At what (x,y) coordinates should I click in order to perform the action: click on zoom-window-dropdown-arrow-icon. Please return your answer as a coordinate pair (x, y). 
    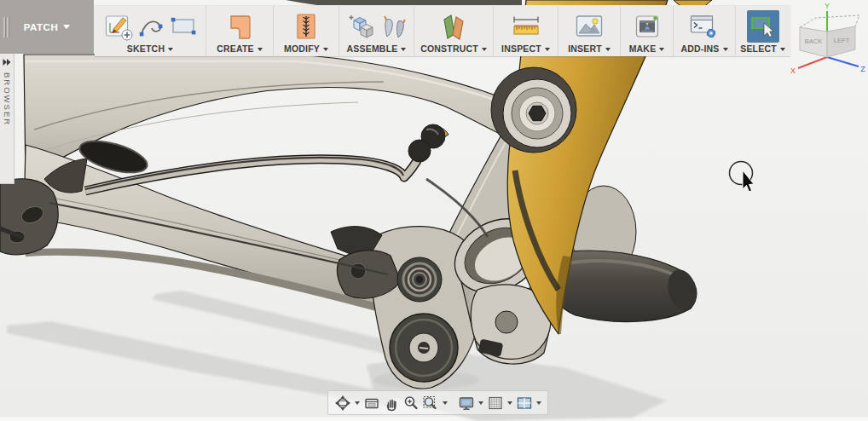
    Looking at the image, I should click on (445, 403).